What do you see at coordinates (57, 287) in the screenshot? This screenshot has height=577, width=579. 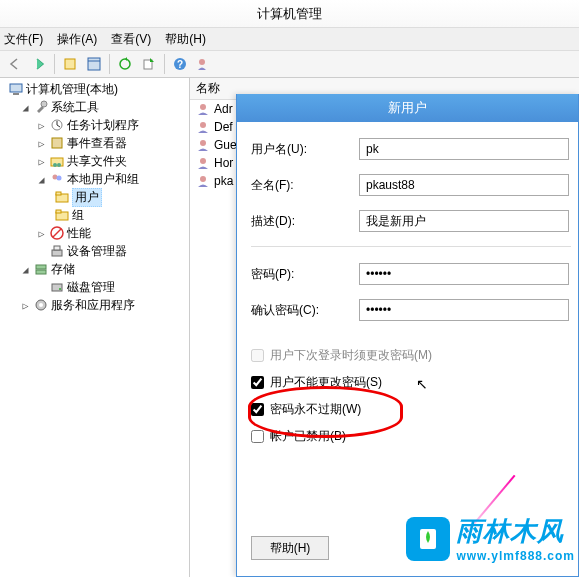 I see `disk-icon` at bounding box center [57, 287].